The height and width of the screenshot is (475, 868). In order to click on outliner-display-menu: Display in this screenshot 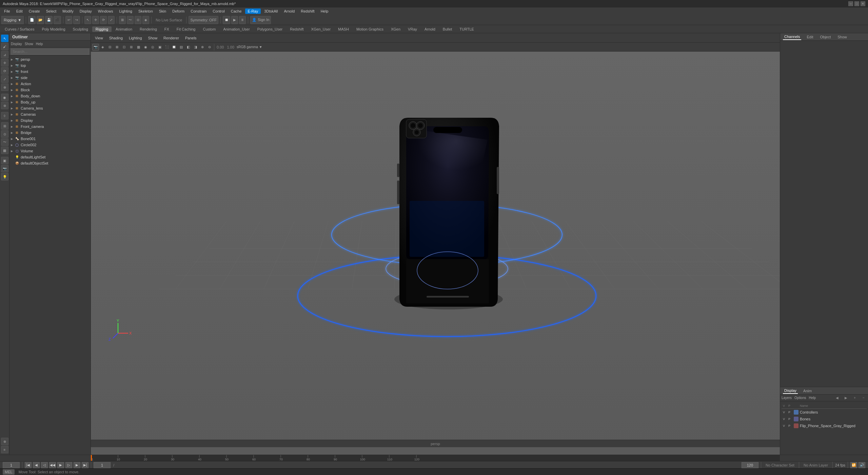, I will do `click(16, 44)`.